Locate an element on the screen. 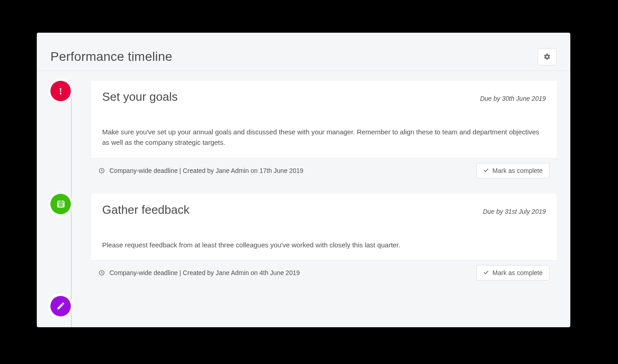  timeline-badge-calendar is located at coordinates (61, 204).